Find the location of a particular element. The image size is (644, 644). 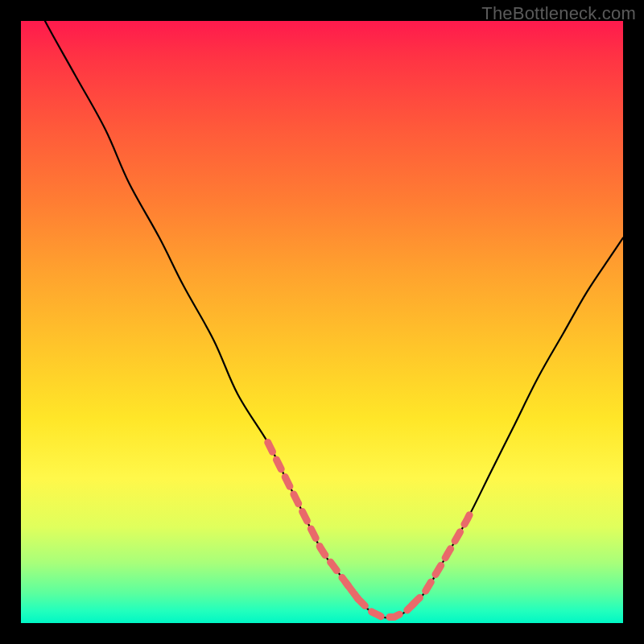

dash-segment-right is located at coordinates (443, 557).